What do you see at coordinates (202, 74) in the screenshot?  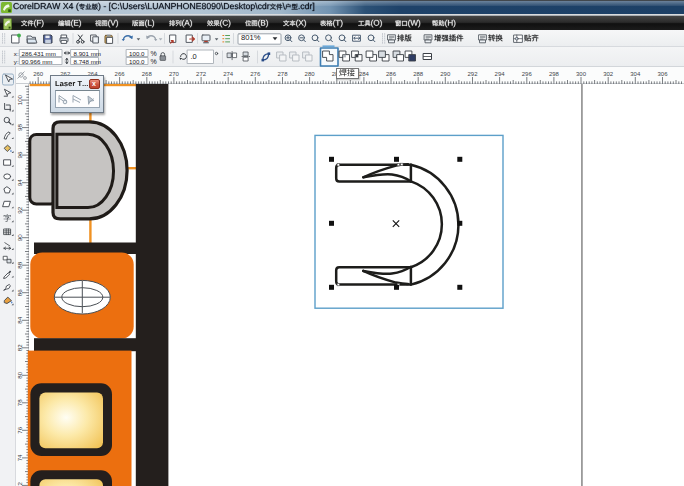 I see `svg-text: 272` at bounding box center [202, 74].